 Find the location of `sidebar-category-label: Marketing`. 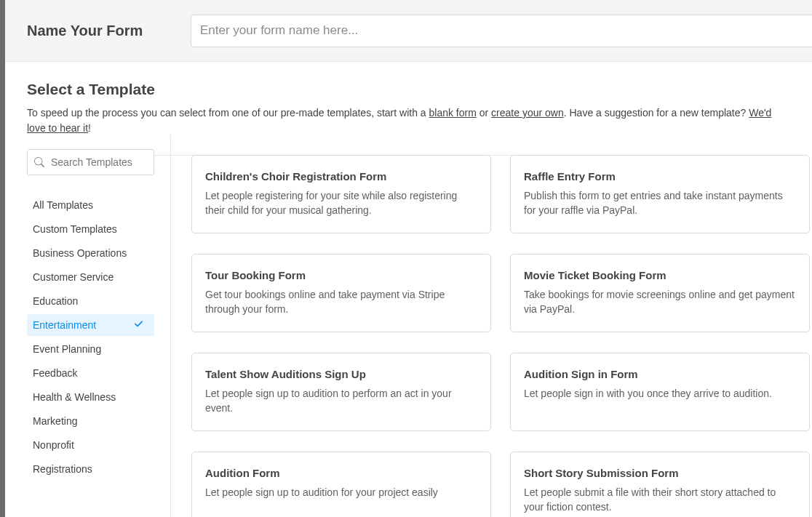

sidebar-category-label: Marketing is located at coordinates (55, 421).